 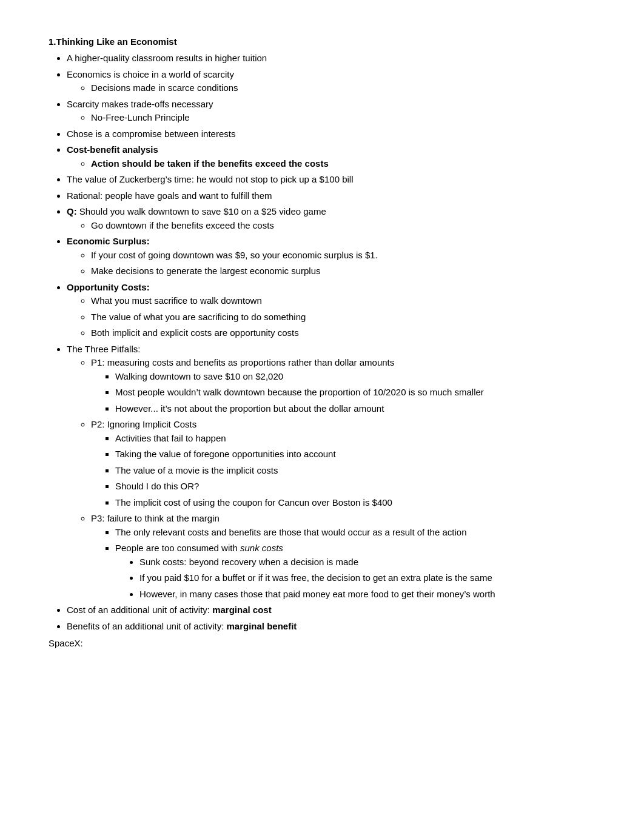 I want to click on sub-list: Action should be taken if the benefits e…, so click(x=331, y=164).